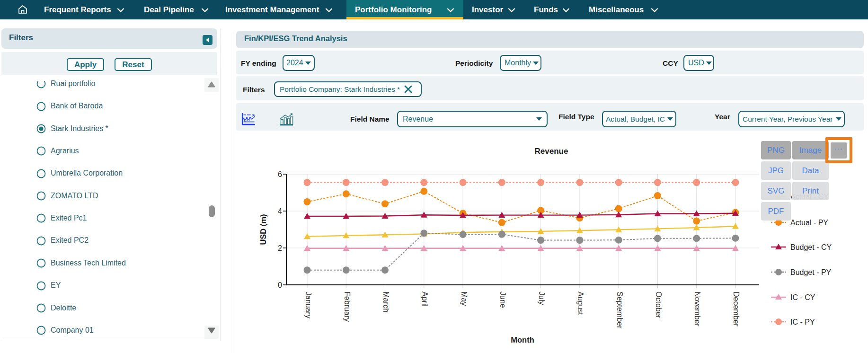  Describe the element at coordinates (620, 310) in the screenshot. I see `svg-text: September` at that location.